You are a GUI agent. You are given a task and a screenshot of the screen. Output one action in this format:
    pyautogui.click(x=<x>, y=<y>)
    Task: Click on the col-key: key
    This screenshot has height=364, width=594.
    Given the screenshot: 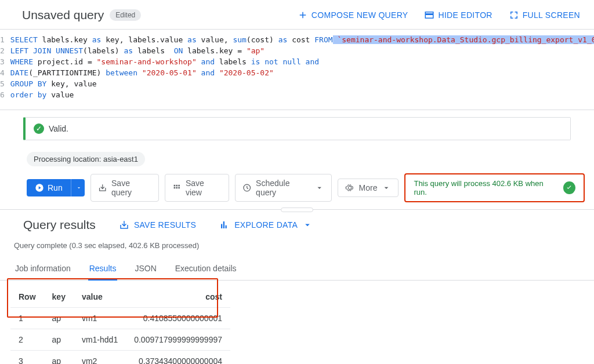 What is the action you would take?
    pyautogui.click(x=59, y=297)
    